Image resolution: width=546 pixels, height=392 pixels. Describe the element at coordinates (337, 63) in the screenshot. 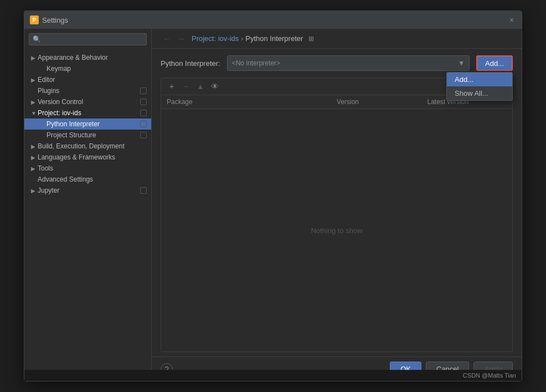

I see `interpreter-row: Python Interpreter: <No interpreter> ▼ A…` at that location.